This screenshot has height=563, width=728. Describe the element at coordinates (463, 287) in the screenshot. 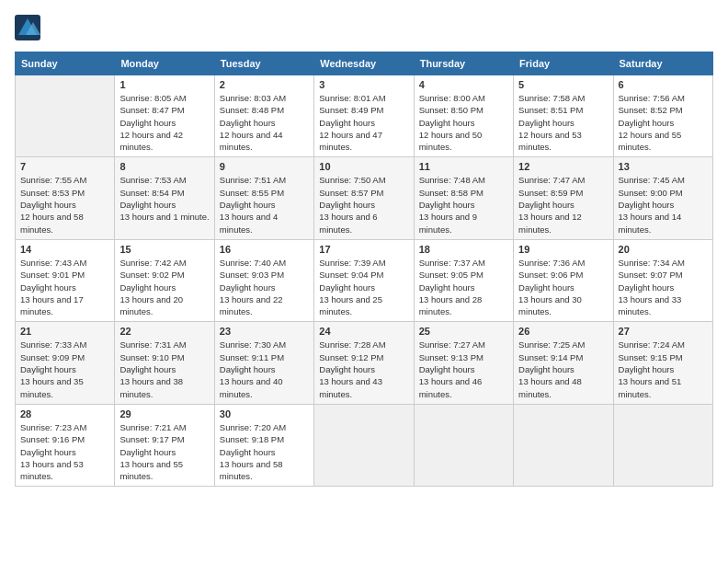

I see `day-info: Sunrise: 7:37 AMSunset: 9:05 PMDaylight …` at that location.